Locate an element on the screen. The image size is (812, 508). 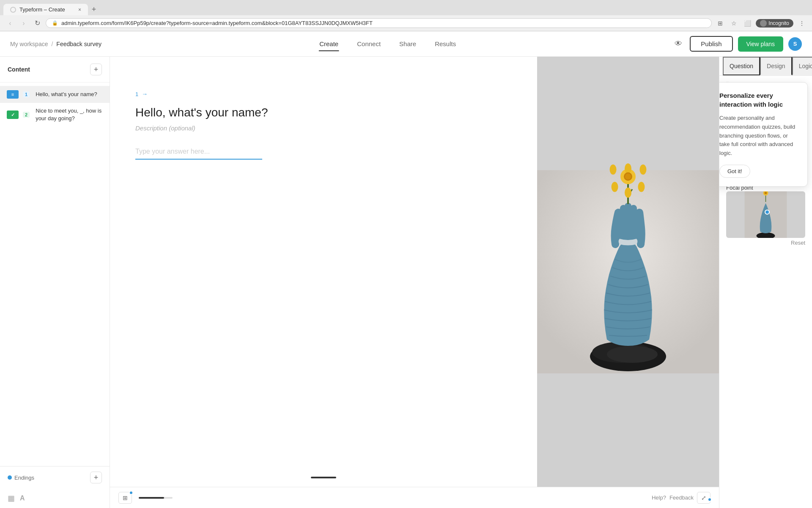
focal-point-dot is located at coordinates (767, 212).